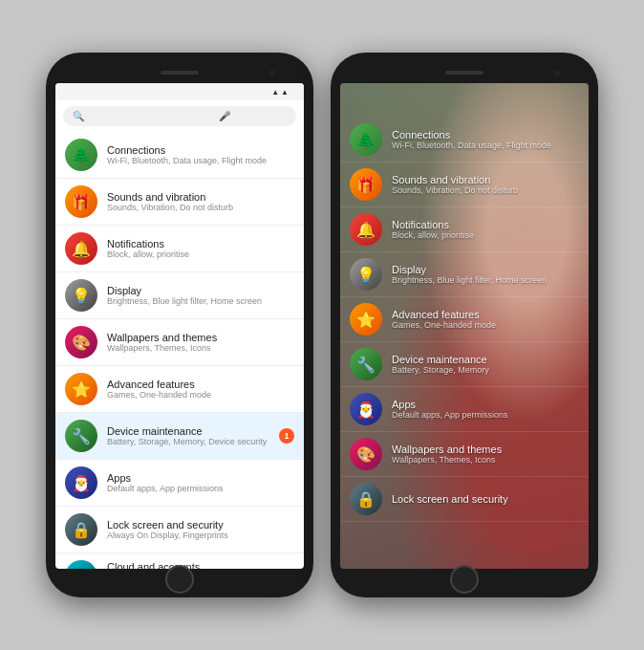  What do you see at coordinates (201, 244) in the screenshot?
I see `setting-title-notifications: Notifications` at bounding box center [201, 244].